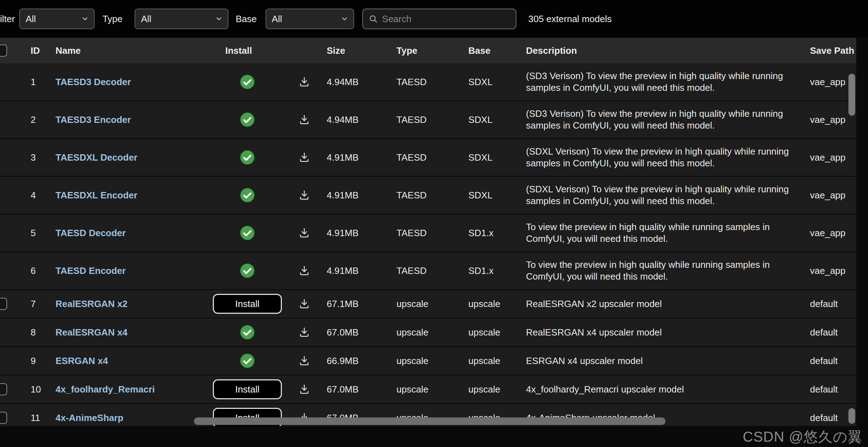  I want to click on select-all-checkbox, so click(4, 51).